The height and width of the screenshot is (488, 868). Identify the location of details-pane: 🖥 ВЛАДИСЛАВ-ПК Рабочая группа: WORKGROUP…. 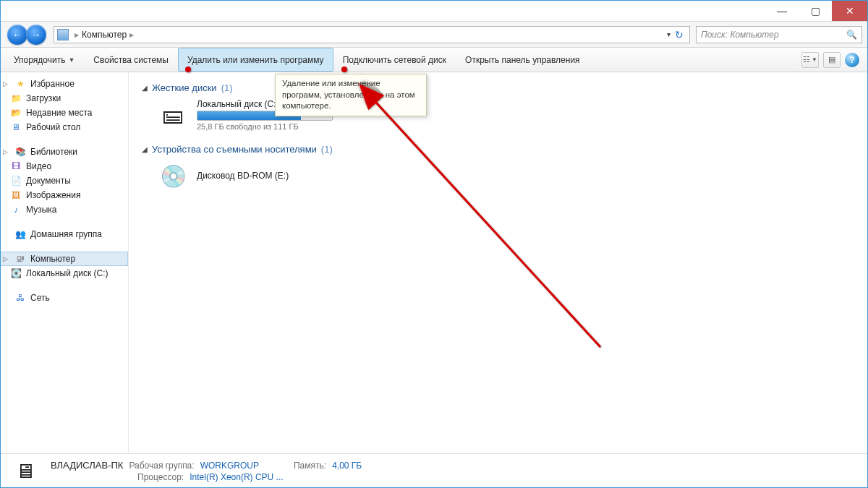
(434, 471).